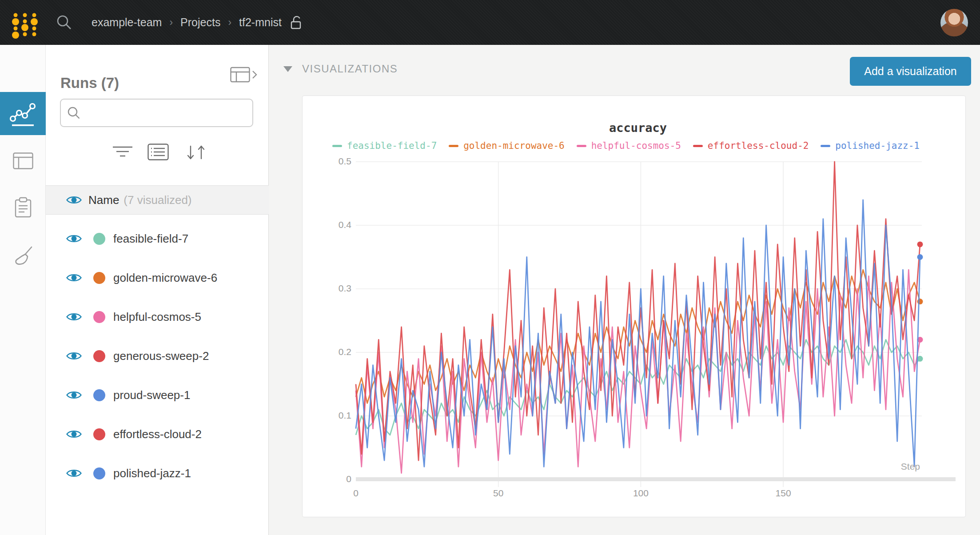  I want to click on wandb-logo, so click(30, 22).